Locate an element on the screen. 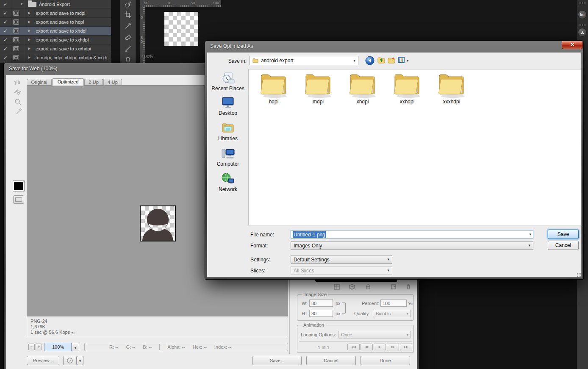 This screenshot has width=588, height=369. sidebar-item-libraries: Libraries is located at coordinates (228, 131).